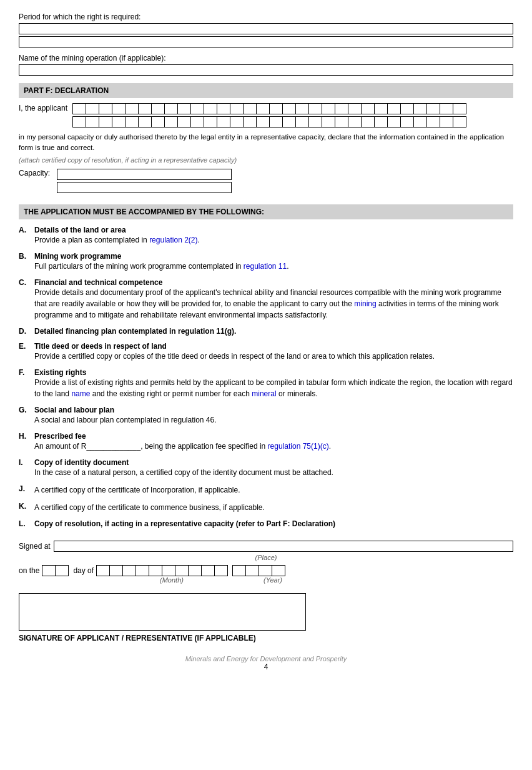  I want to click on item-l-letter: L., so click(25, 524).